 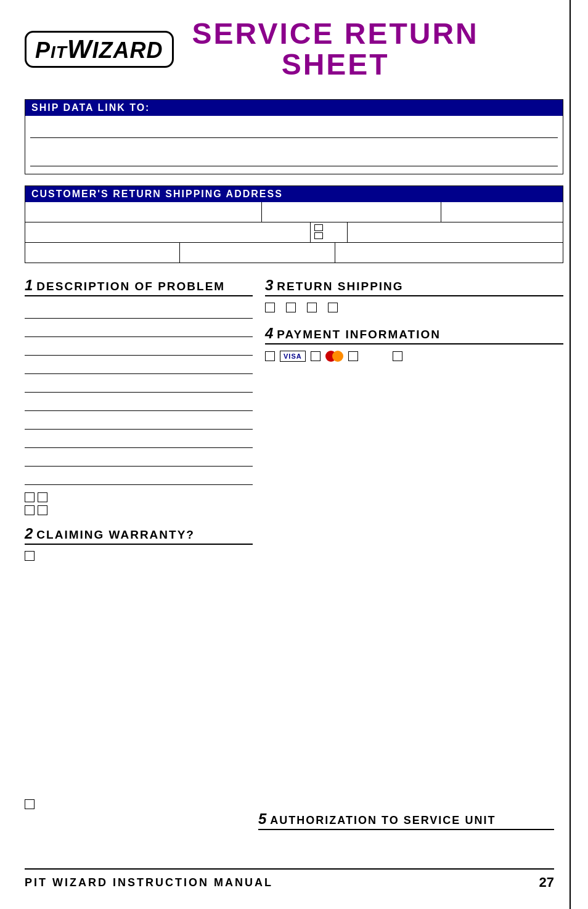 What do you see at coordinates (502, 212) in the screenshot?
I see `addr-cell-state` at bounding box center [502, 212].